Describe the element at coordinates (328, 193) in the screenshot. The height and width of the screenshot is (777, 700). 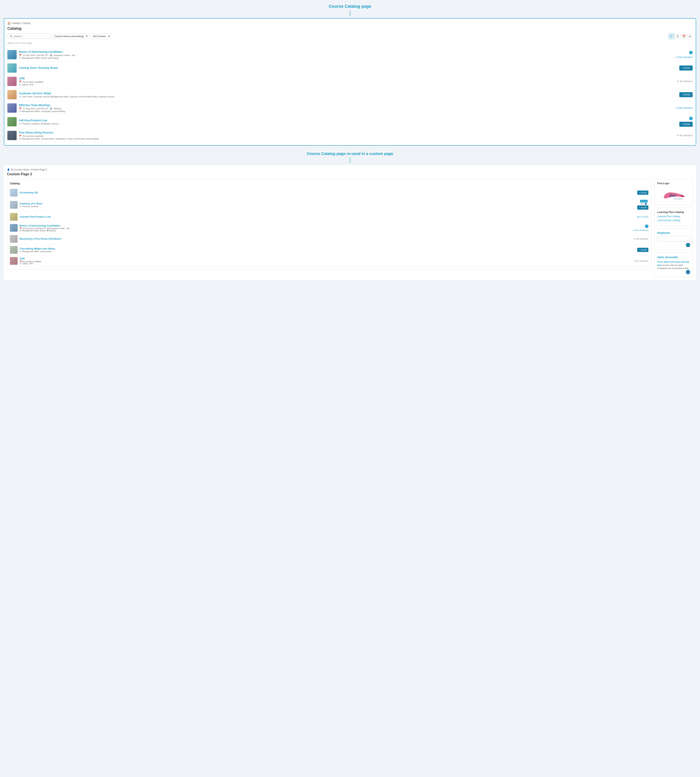
I see `widget-course-name: Accounting 101` at that location.